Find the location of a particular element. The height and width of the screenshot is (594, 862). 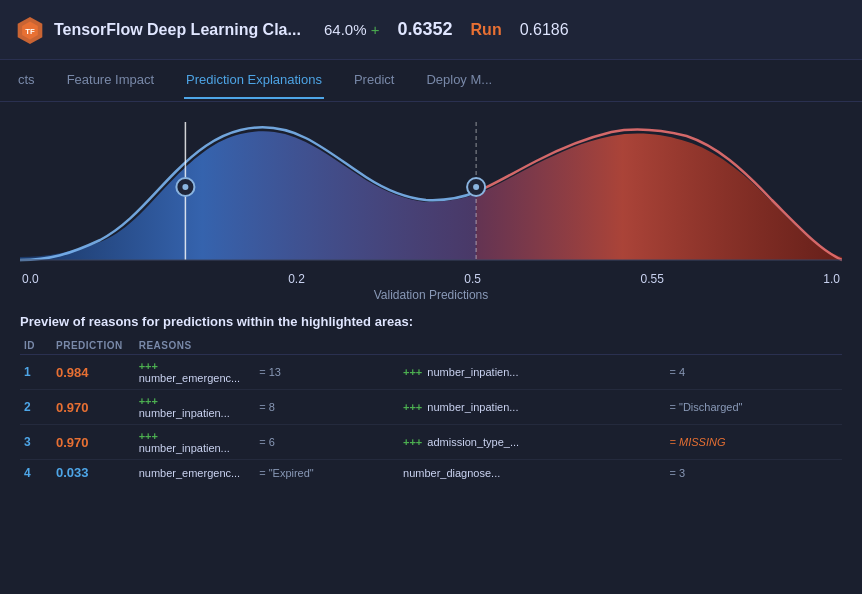

axis-label-0: 0.0 is located at coordinates (30, 279).